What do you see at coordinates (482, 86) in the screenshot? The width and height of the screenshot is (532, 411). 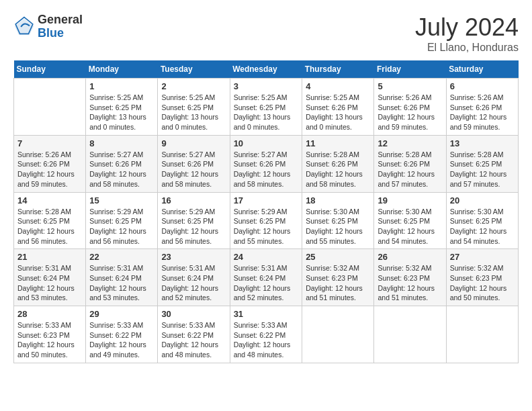 I see `day-number: 6` at bounding box center [482, 86].